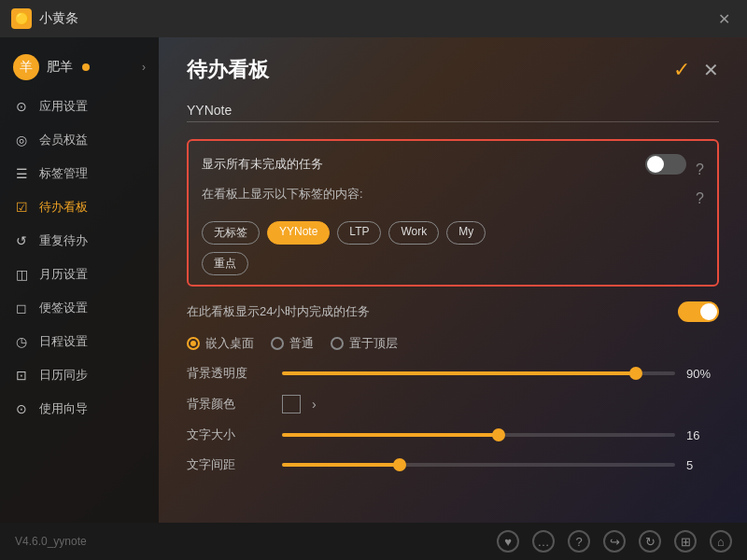  What do you see at coordinates (63, 174) in the screenshot?
I see `sidebar-item-label: 标签管理` at bounding box center [63, 174].